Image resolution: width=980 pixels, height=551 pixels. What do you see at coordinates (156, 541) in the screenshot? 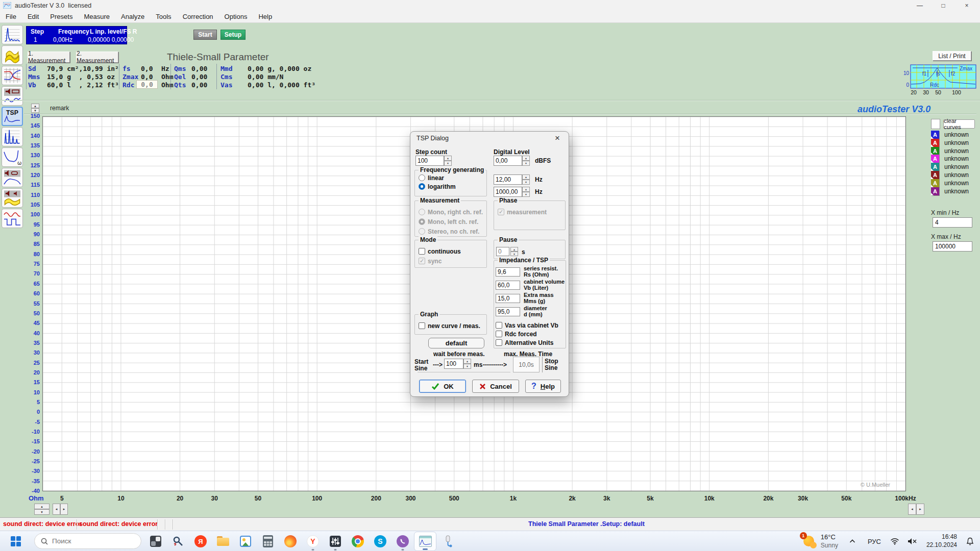
I see `taskbar-app-widgets-app` at bounding box center [156, 541].